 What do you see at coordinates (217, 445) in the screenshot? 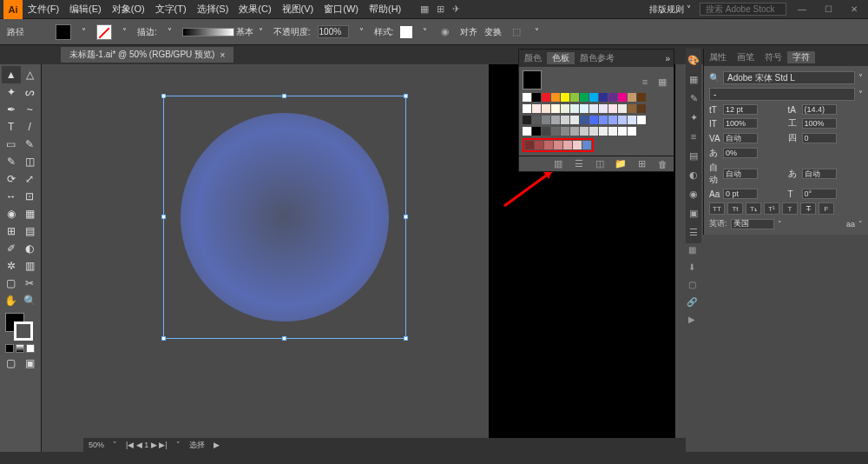
I see `status-play-icon: ▶` at bounding box center [217, 445].